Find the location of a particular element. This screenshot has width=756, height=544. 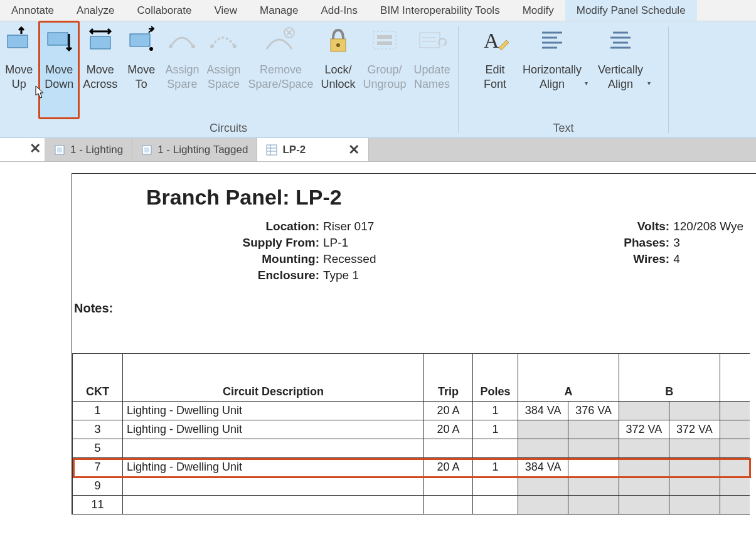

table-row: 7Lighting - Dwelling Unit20 A1384 VA is located at coordinates (412, 467).